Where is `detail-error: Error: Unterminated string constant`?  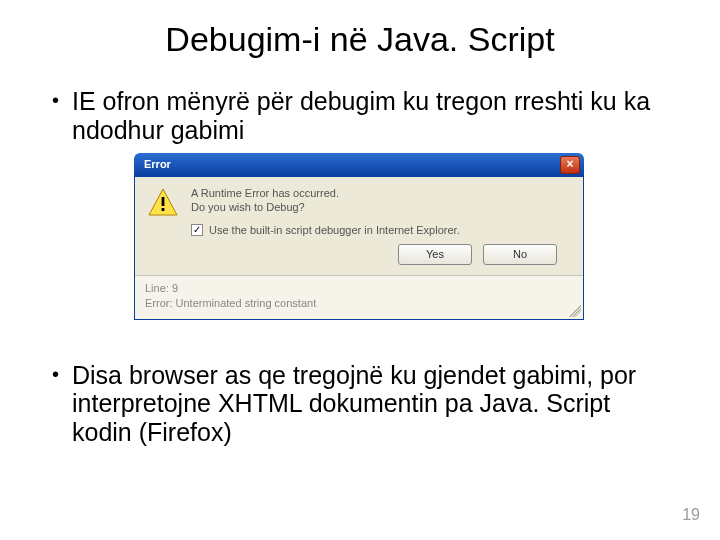
detail-error: Error: Unterminated string constant is located at coordinates (359, 304).